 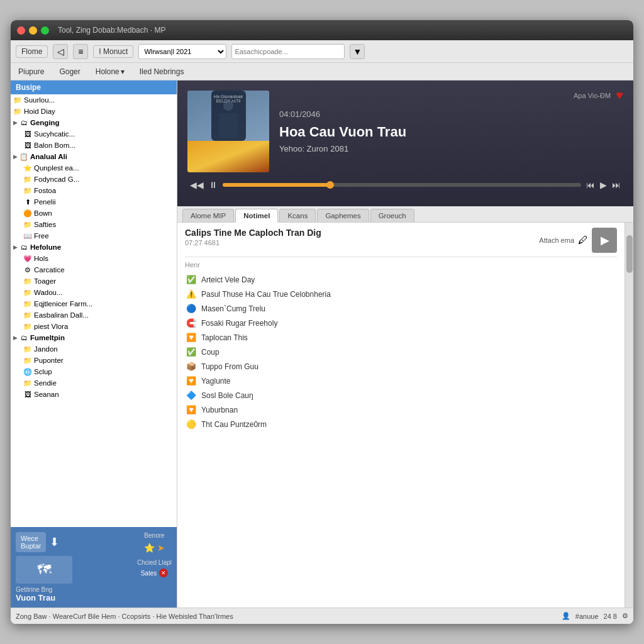 What do you see at coordinates (94, 326) in the screenshot?
I see `sidebar-item-piest: 📁 piest Vlora` at bounding box center [94, 326].